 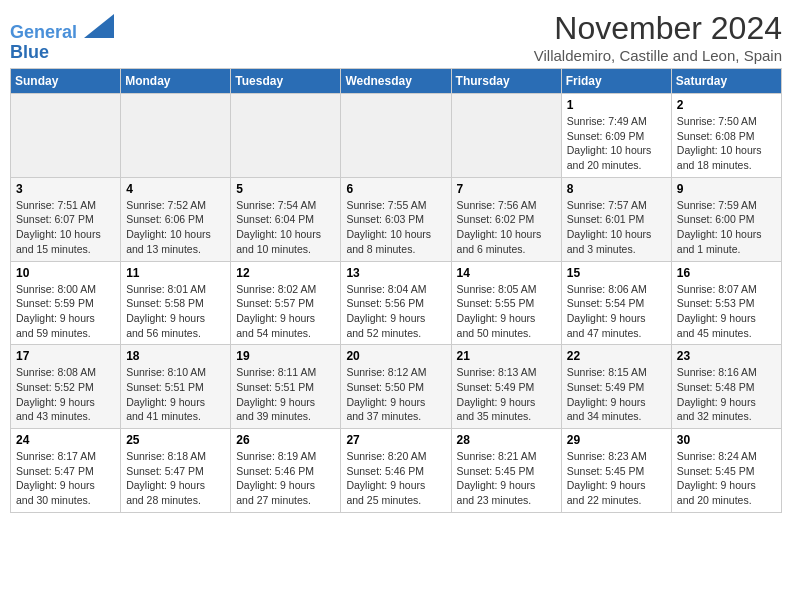 I want to click on day-content: Sunrise: 7:57 AM Sunset: 6:01 PM Dayligh…, so click(x=616, y=228).